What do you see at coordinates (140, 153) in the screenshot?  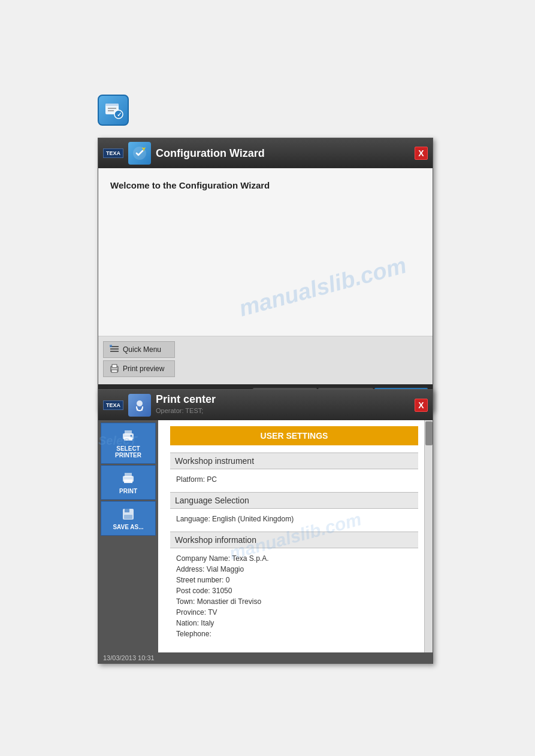 I see `wizard-icon-box` at bounding box center [140, 153].